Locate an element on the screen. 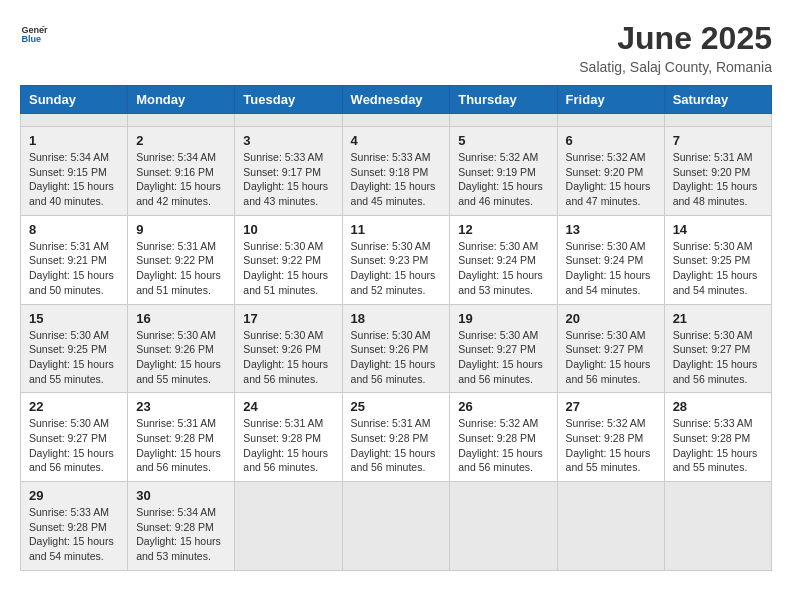 The height and width of the screenshot is (612, 792). calendar-cell: 18Sunrise: 5:30 AMSunset: 9:26 PMDayligh… is located at coordinates (396, 348).